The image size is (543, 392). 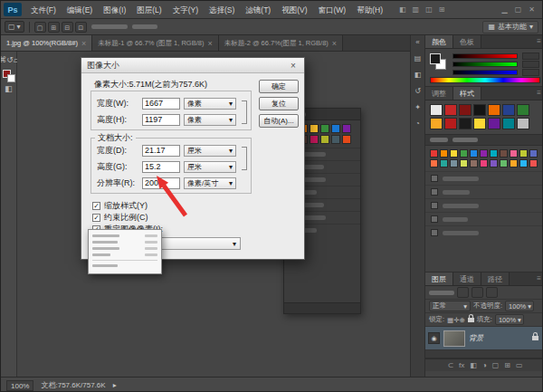 I want to click on app-bar-icon: ◫, so click(x=429, y=9).